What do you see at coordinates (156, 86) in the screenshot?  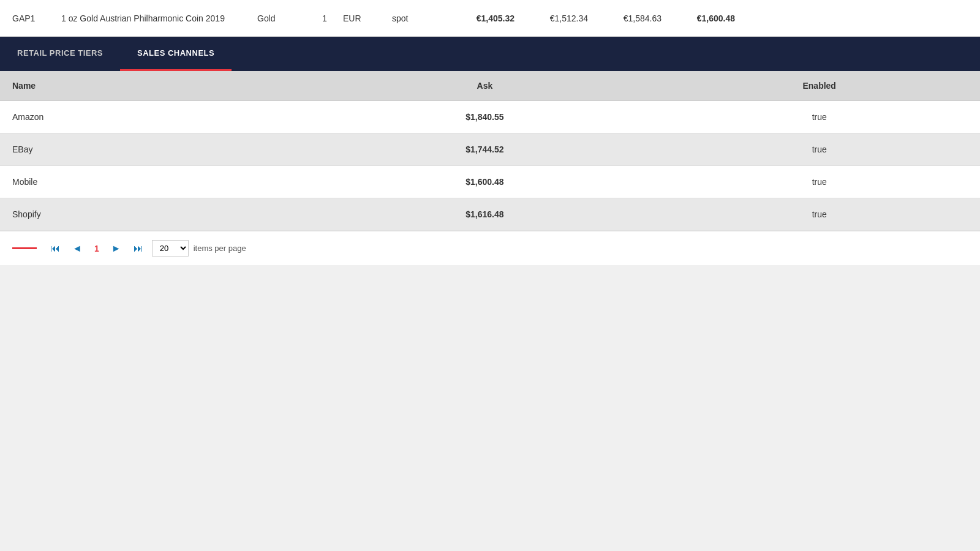 I see `col-header-name: Name` at bounding box center [156, 86].